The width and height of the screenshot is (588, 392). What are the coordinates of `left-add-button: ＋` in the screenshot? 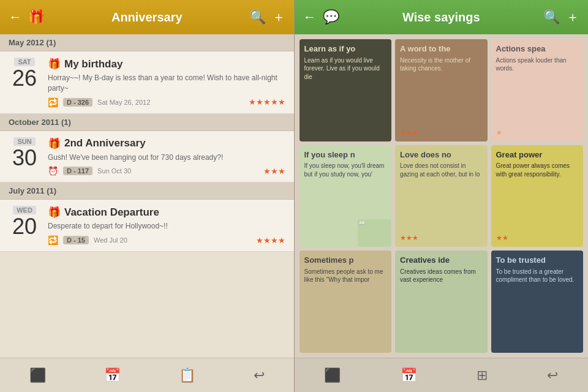 It's located at (279, 17).